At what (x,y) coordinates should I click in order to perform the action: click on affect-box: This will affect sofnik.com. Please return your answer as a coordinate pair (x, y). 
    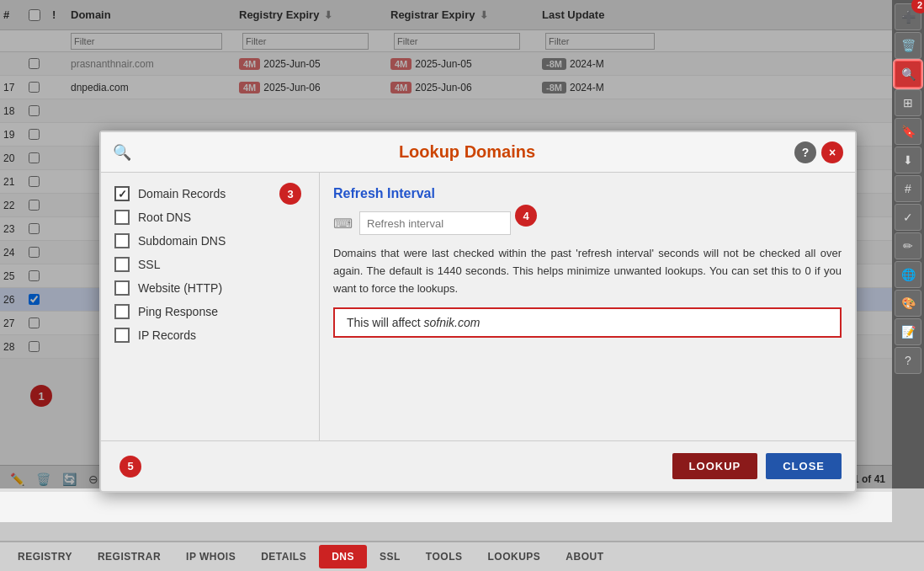
    Looking at the image, I should click on (587, 323).